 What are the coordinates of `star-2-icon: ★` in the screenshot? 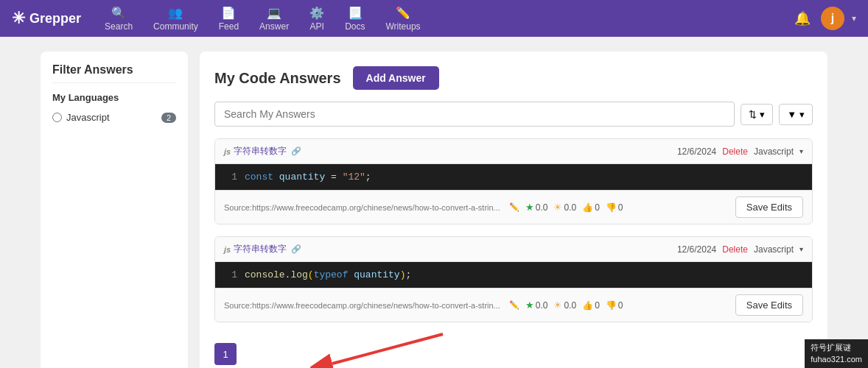 It's located at (530, 305).